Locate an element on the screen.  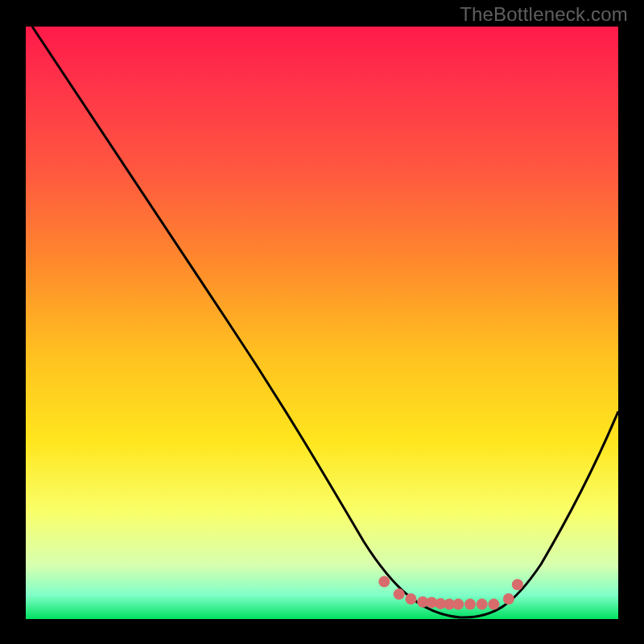
watermark: TheBottleneck.com is located at coordinates (544, 14).